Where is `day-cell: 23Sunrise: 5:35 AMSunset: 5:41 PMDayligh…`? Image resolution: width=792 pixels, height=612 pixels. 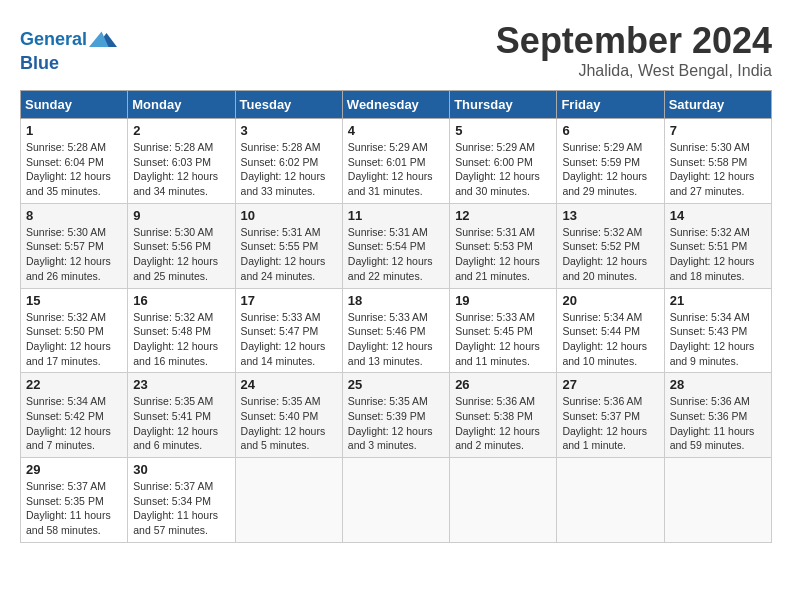 day-cell: 23Sunrise: 5:35 AMSunset: 5:41 PMDayligh… is located at coordinates (182, 416).